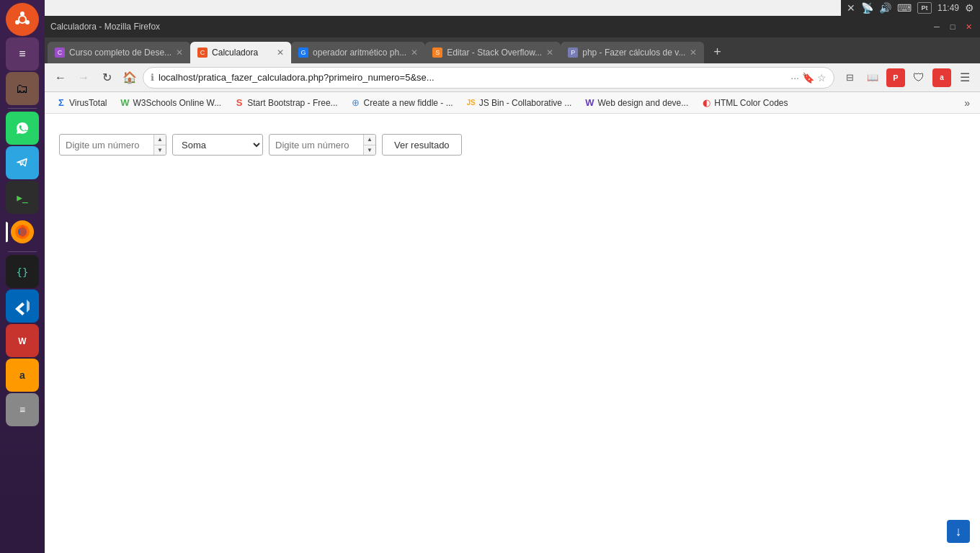  Describe the element at coordinates (22, 128) in the screenshot. I see `taskbar-whatsapp` at that location.